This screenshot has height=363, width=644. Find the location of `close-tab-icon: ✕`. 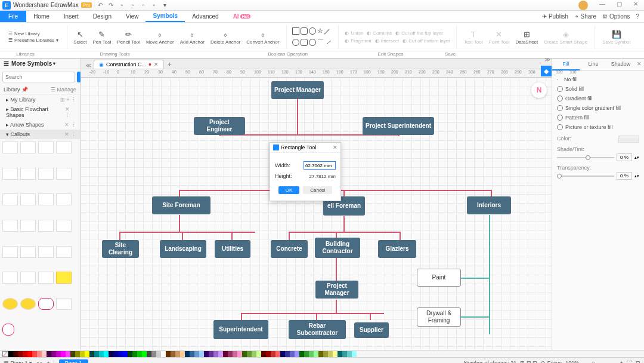

close-tab-icon: ✕ is located at coordinates (156, 64).